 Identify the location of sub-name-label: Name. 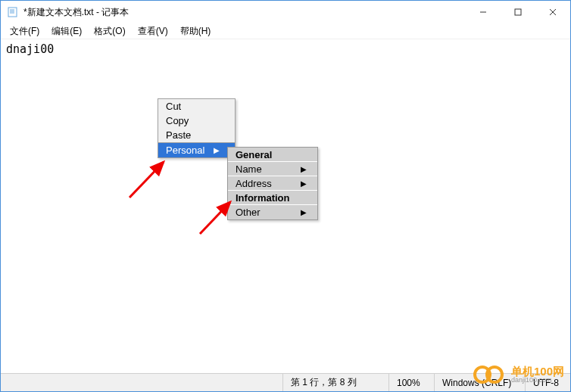
(248, 170).